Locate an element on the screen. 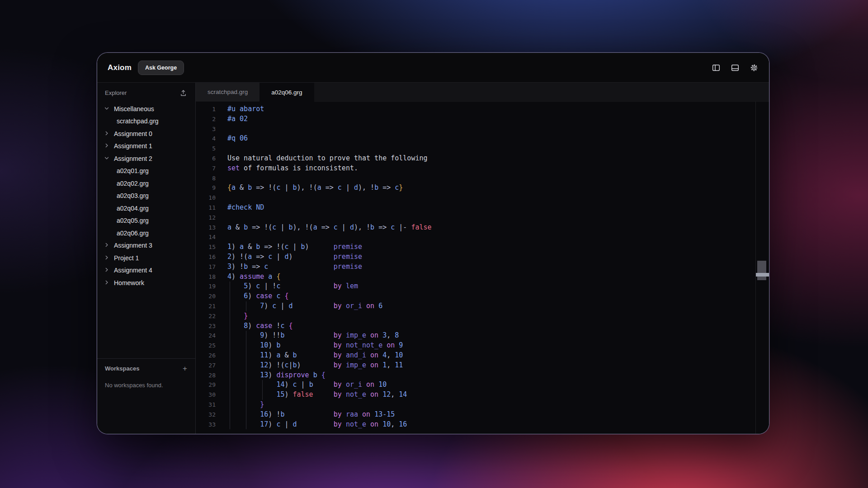 Image resolution: width=868 pixels, height=488 pixels. tab-scratchpad-grg: scratchpad.grg is located at coordinates (228, 92).